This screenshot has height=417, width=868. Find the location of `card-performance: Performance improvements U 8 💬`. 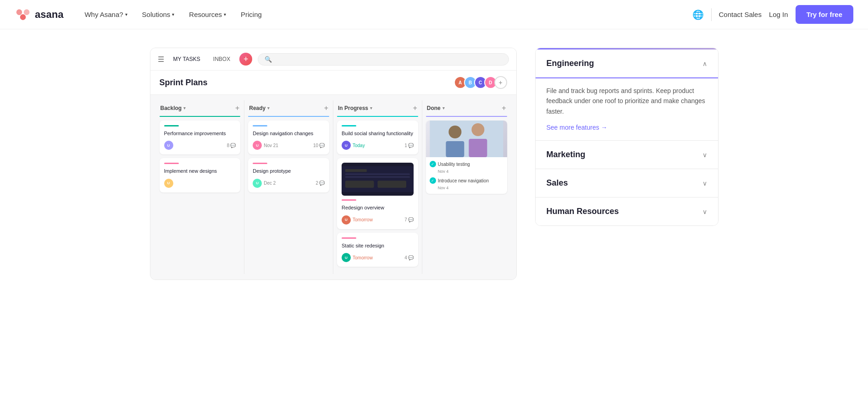

card-performance: Performance improvements U 8 💬 is located at coordinates (200, 137).